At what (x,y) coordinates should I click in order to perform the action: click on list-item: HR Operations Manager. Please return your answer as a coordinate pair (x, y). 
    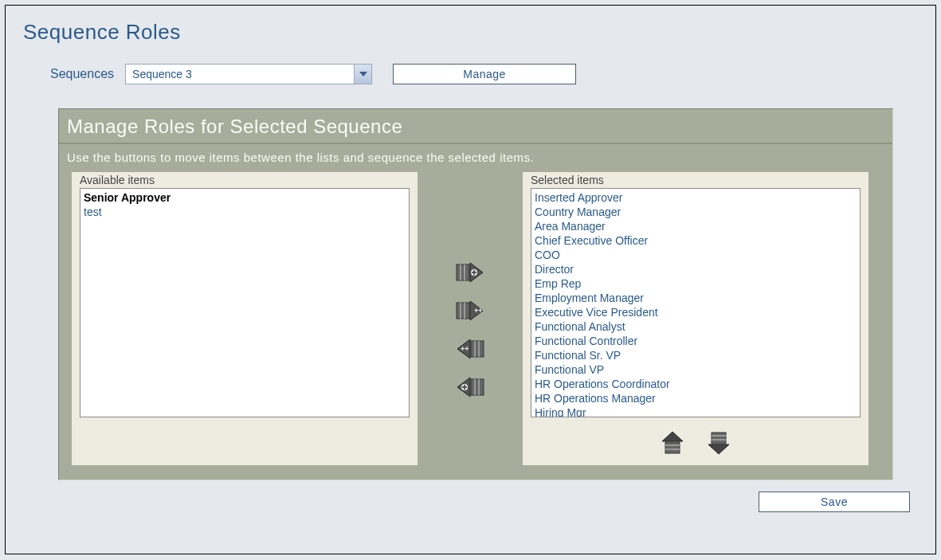
    Looking at the image, I should click on (696, 398).